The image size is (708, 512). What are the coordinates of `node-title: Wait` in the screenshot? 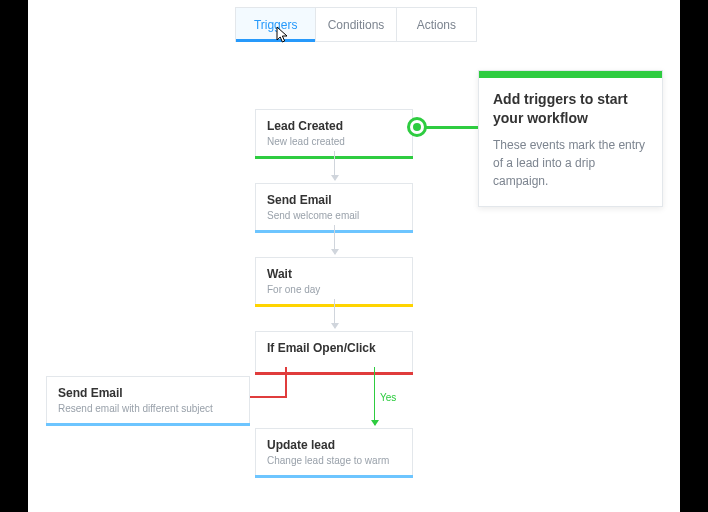 It's located at (334, 274).